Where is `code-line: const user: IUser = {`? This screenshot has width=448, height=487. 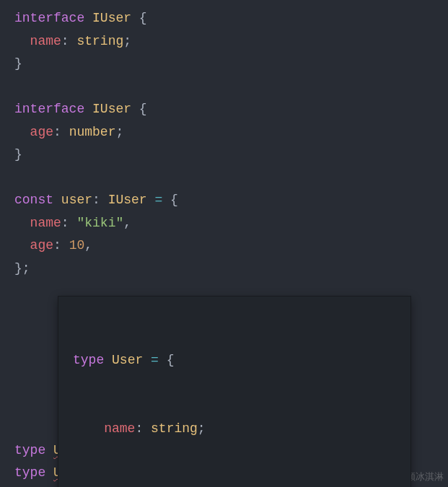 code-line: const user: IUser = { is located at coordinates (224, 201).